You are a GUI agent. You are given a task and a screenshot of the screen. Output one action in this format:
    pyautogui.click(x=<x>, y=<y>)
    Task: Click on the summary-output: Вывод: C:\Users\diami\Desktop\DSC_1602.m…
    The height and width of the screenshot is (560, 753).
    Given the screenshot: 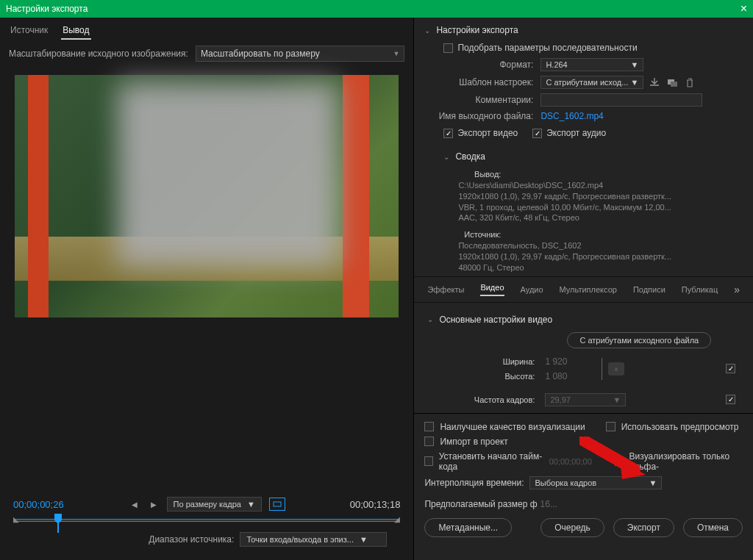 What is the action you would take?
    pyautogui.click(x=584, y=196)
    